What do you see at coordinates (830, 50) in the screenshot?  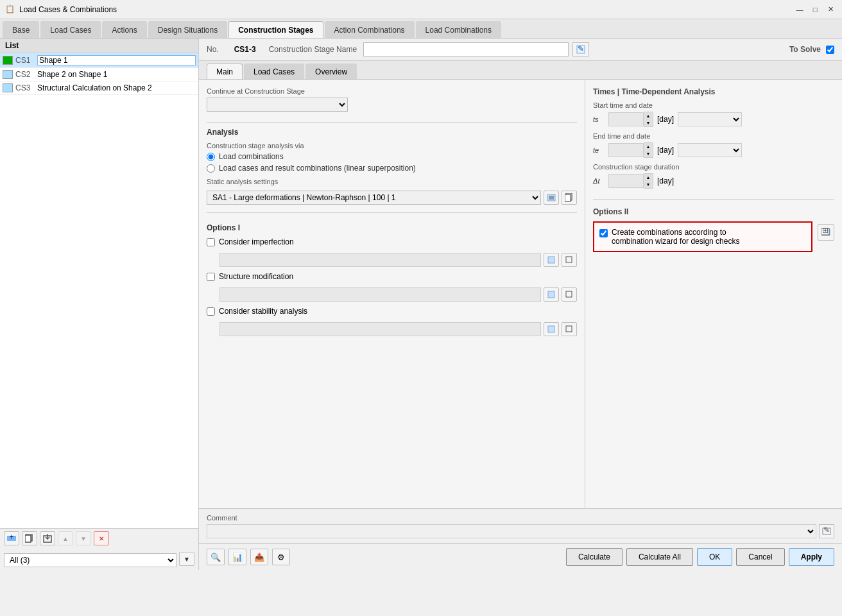 I see `to-solve-checkbox` at bounding box center [830, 50].